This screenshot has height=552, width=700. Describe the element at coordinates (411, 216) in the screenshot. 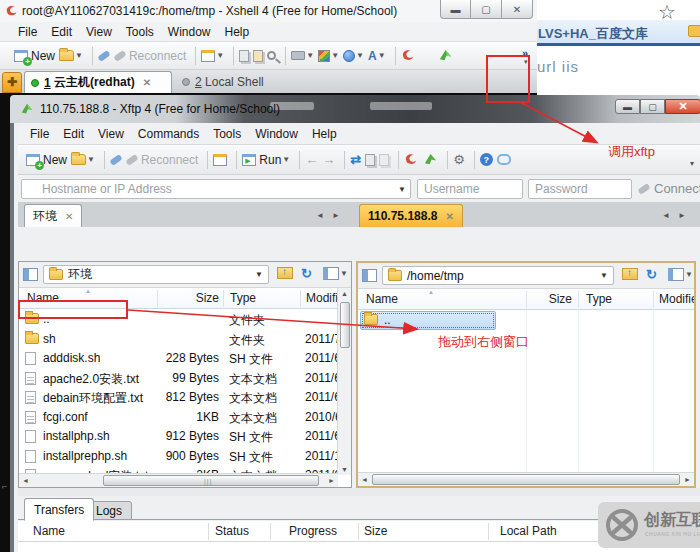

I see `remote-pane-tab: 110.75.188.8✕` at that location.